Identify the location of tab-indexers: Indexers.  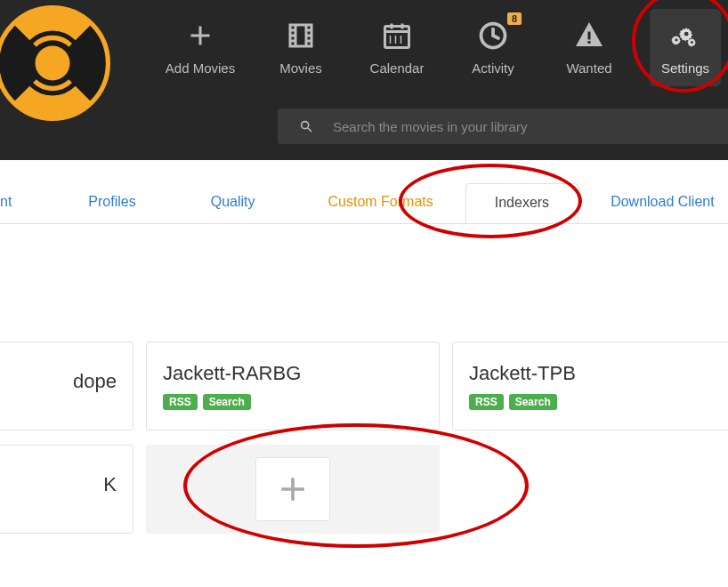
(522, 204).